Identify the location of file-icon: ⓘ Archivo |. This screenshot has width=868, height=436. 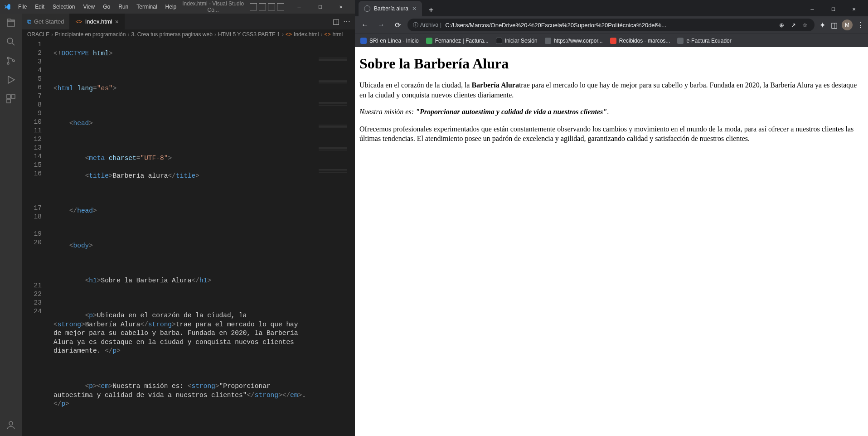
(427, 25).